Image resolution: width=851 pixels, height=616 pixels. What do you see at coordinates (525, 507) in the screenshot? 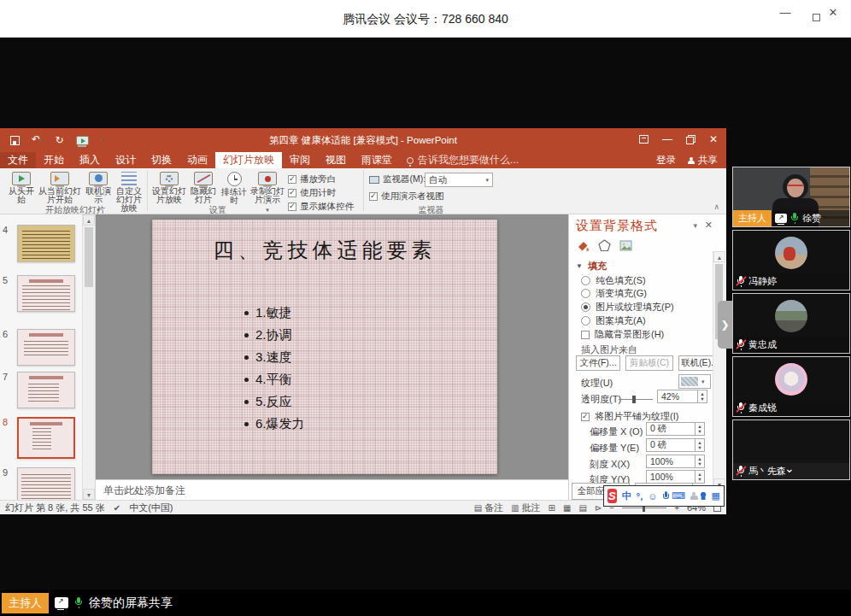
I see `comments-toggle: ▥批注` at bounding box center [525, 507].